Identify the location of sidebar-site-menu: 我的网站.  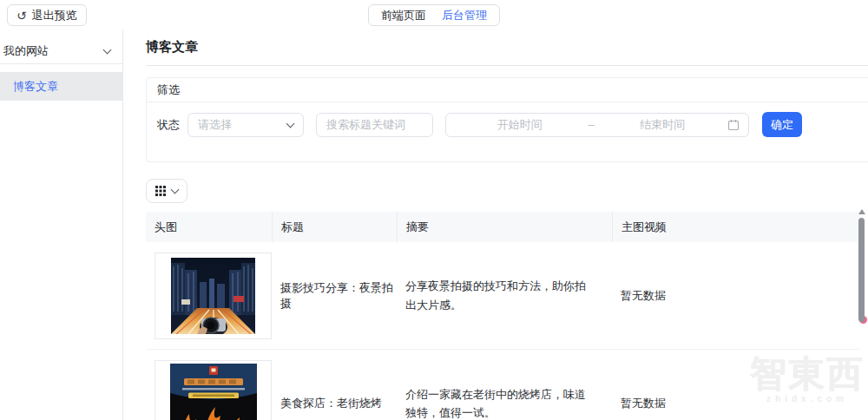
(61, 51).